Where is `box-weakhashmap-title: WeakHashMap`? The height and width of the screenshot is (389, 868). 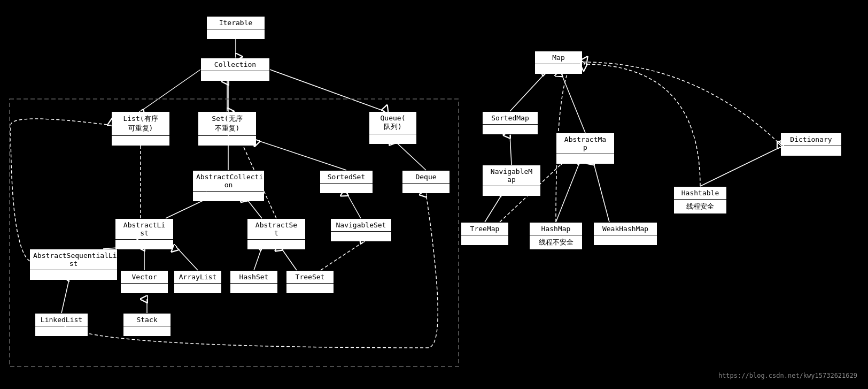 box-weakhashmap-title: WeakHashMap is located at coordinates (625, 229).